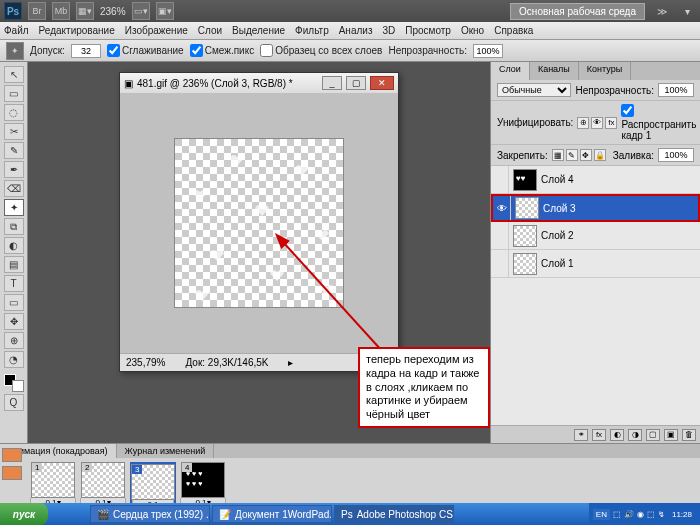 Image resolution: width=700 pixels, height=525 pixels. Describe the element at coordinates (141, 11) in the screenshot. I see `arrange-icon: ▭▾` at that location.